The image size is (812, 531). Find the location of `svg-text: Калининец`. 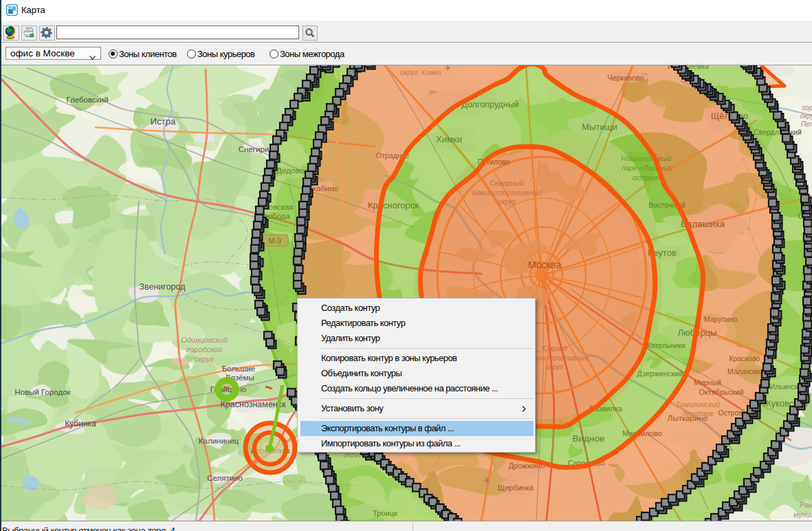

svg-text: Калининец is located at coordinates (219, 441).